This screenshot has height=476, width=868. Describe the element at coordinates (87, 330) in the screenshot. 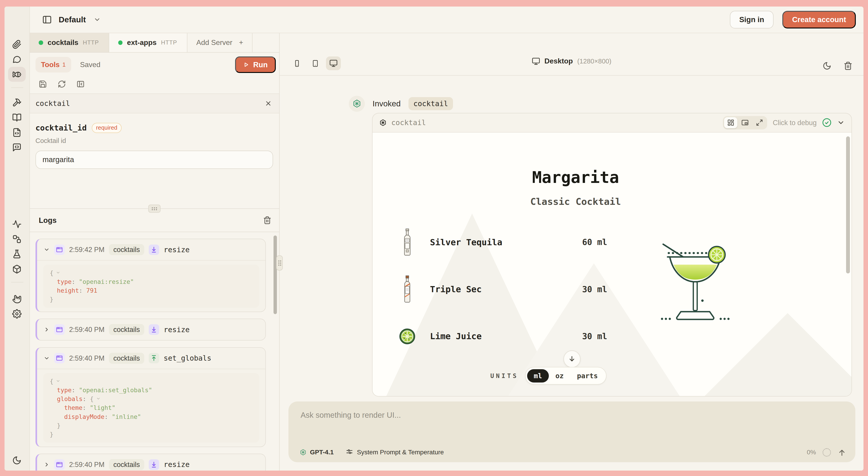

I see `log-time: 2:59:40 PM` at that location.